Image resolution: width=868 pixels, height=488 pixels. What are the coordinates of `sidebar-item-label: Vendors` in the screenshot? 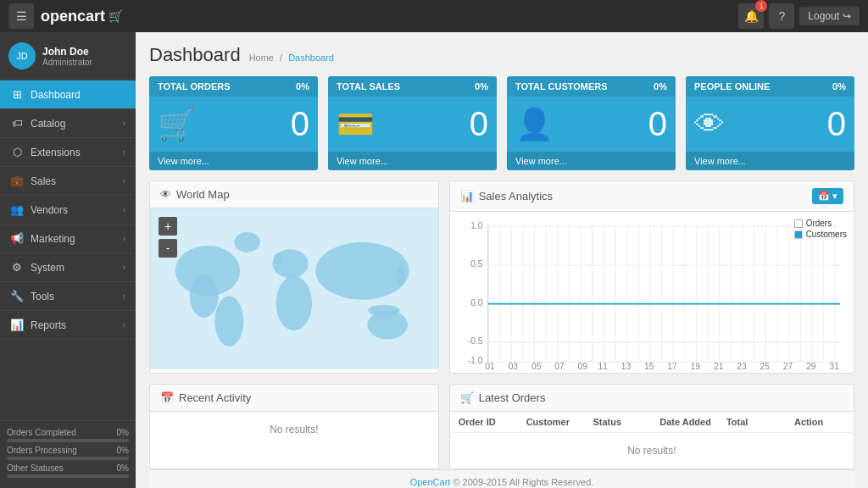 It's located at (49, 210).